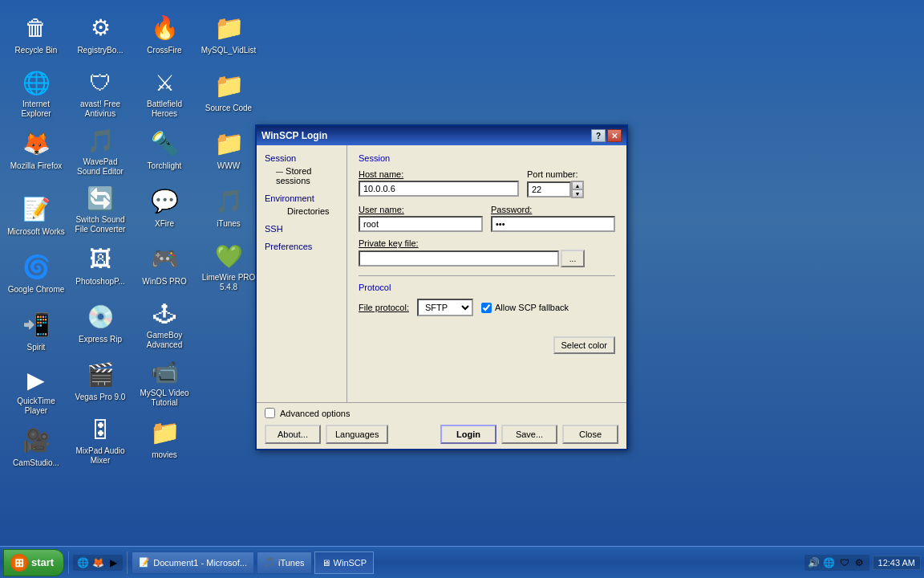  What do you see at coordinates (302, 274) in the screenshot?
I see `dialog-tree-panel: Session — Stored sessions Environment Di…` at bounding box center [302, 274].